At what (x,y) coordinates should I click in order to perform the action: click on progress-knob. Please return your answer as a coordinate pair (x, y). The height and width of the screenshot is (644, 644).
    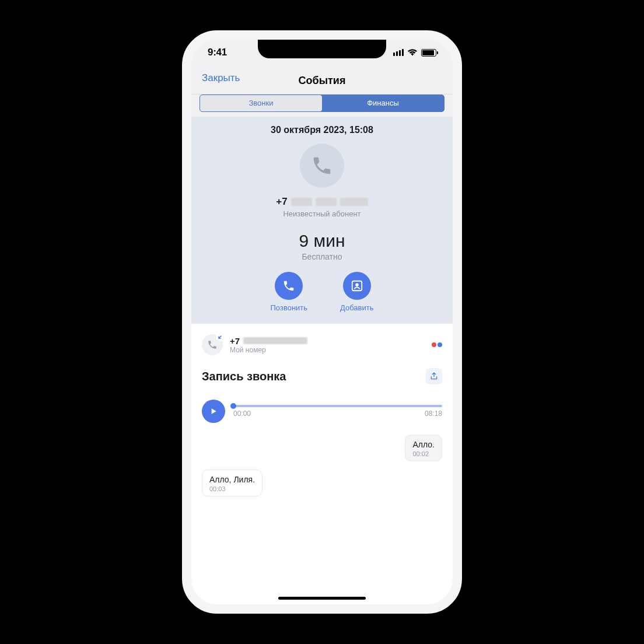
    Looking at the image, I should click on (233, 406).